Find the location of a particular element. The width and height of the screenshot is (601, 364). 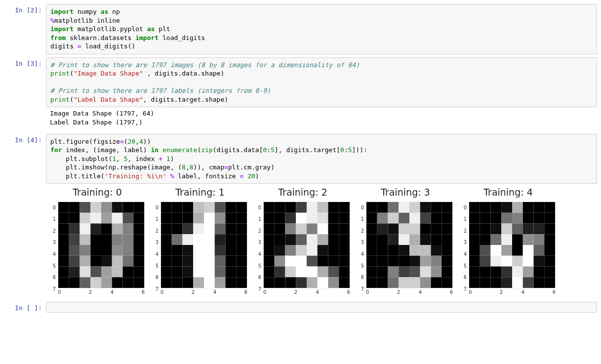

tick-label: 3 is located at coordinates (156, 243).